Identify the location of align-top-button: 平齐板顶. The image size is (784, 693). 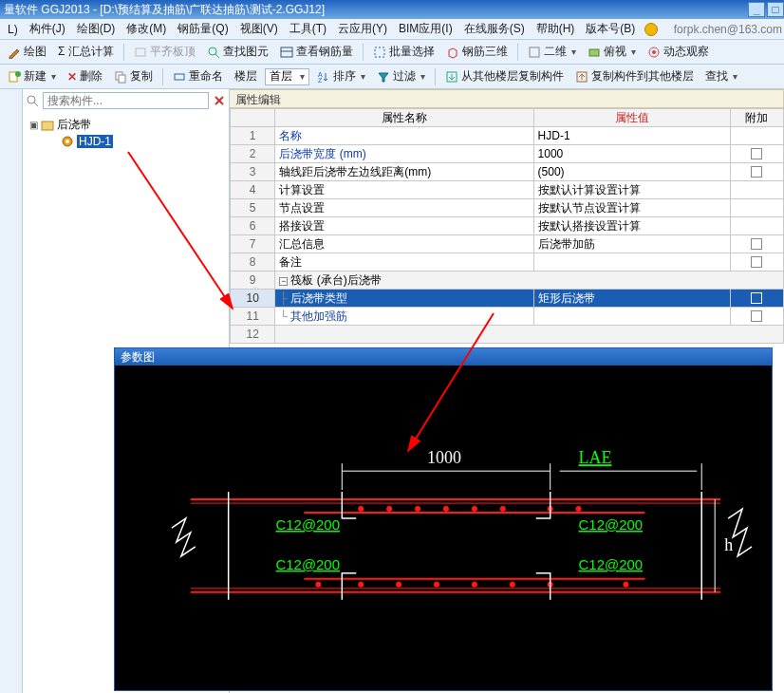
(165, 51).